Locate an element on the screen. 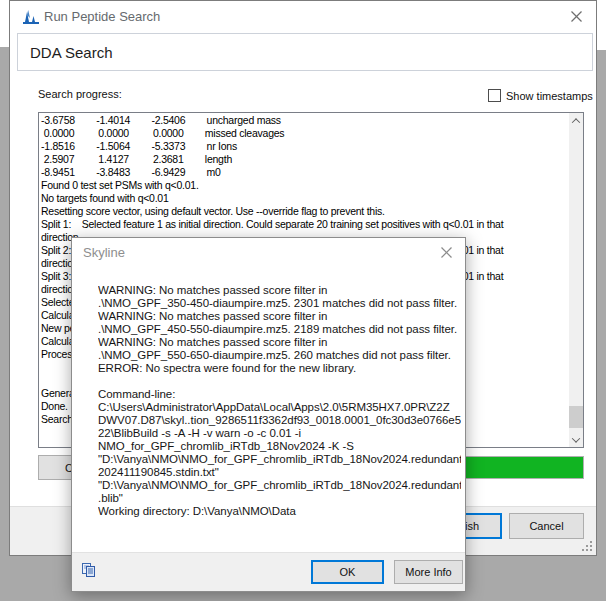 This screenshot has height=601, width=606. log-line: No targets found with q<0.01 is located at coordinates (304, 198).